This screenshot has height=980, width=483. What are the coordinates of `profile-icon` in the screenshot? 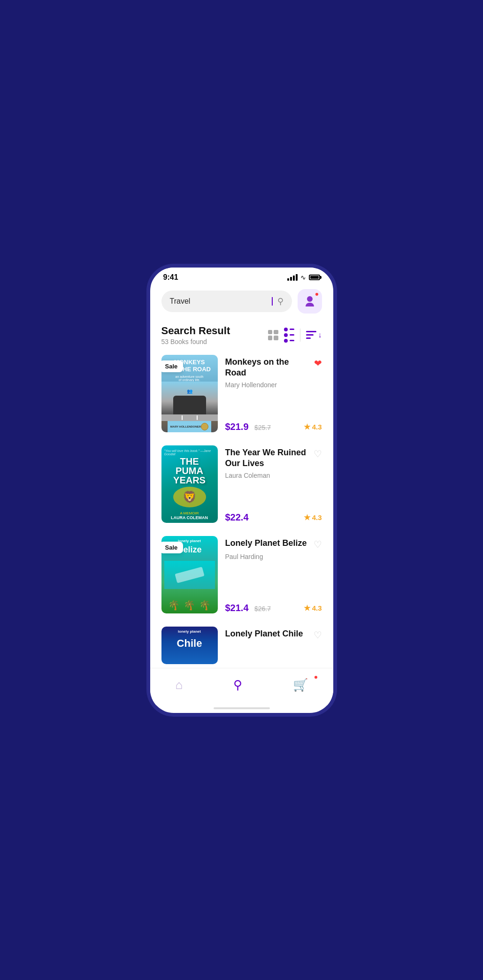 It's located at (310, 301).